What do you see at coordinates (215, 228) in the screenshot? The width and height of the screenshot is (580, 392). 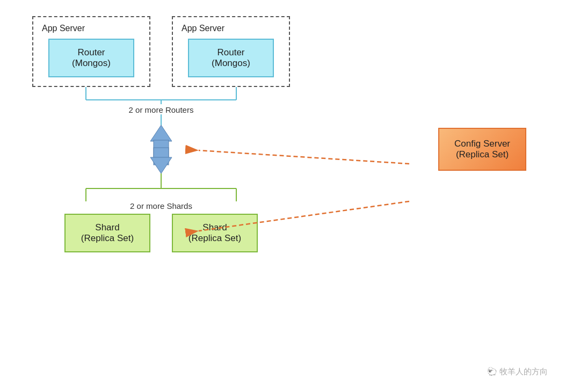 I see `shard-2-line1: Shard` at bounding box center [215, 228].